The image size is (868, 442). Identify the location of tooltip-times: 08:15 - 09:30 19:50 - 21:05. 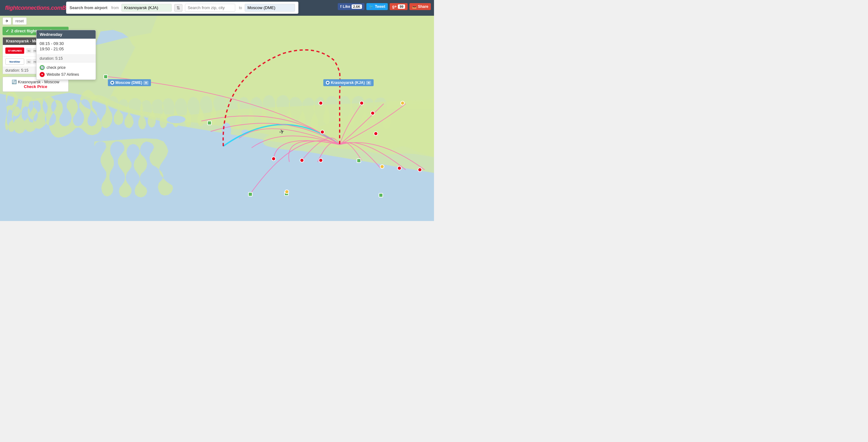
(66, 46).